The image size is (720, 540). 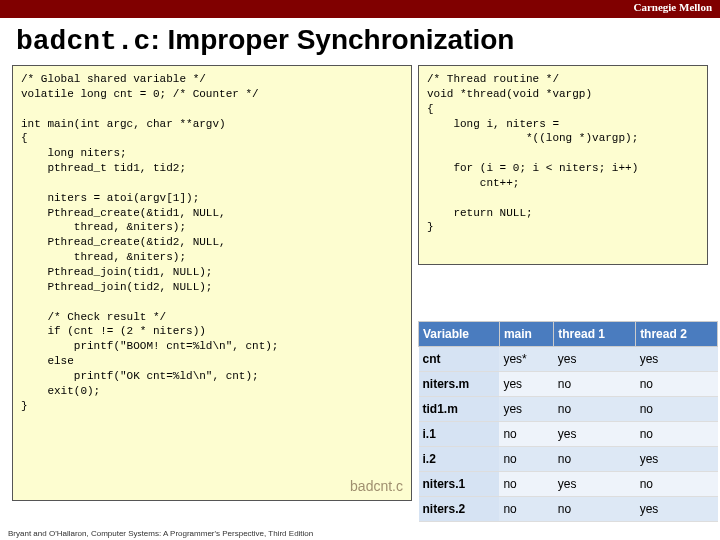 I want to click on header-bar: Carnegie Mellon, so click(x=360, y=9).